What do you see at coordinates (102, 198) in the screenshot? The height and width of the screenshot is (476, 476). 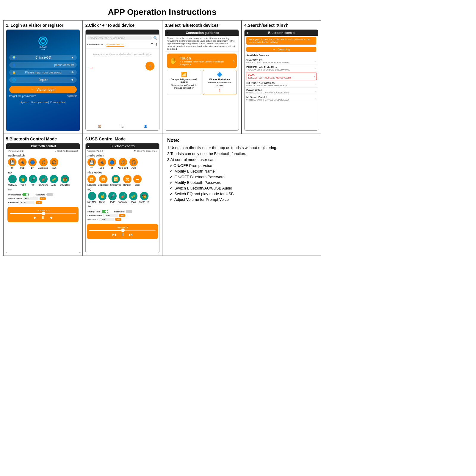 I see `usb-eq-rock: 🤘ROCK` at bounding box center [102, 198].